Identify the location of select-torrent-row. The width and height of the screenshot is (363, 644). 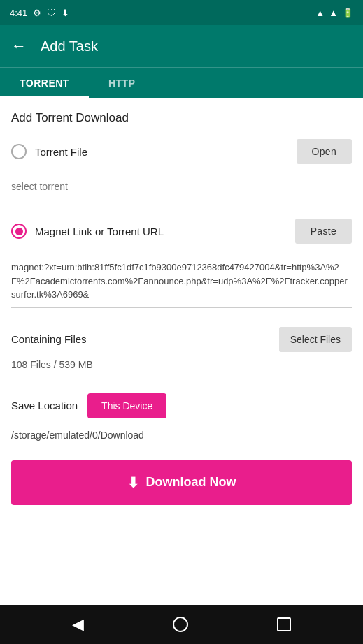
(182, 190).